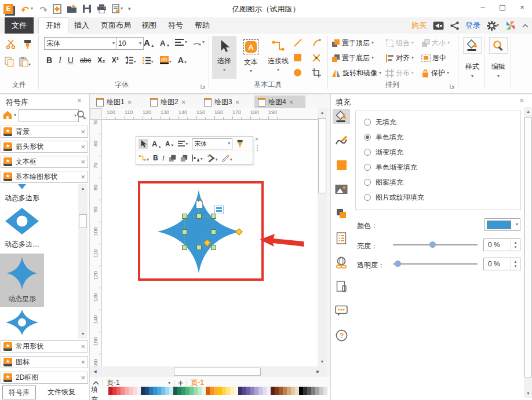 The height and width of the screenshot is (400, 532). I want to click on tool-page-properties-button, so click(341, 238).